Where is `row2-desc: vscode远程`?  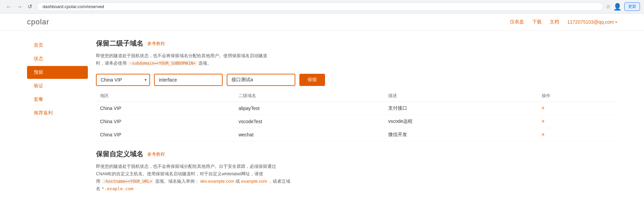 row2-desc: vscode远程 is located at coordinates (461, 122).